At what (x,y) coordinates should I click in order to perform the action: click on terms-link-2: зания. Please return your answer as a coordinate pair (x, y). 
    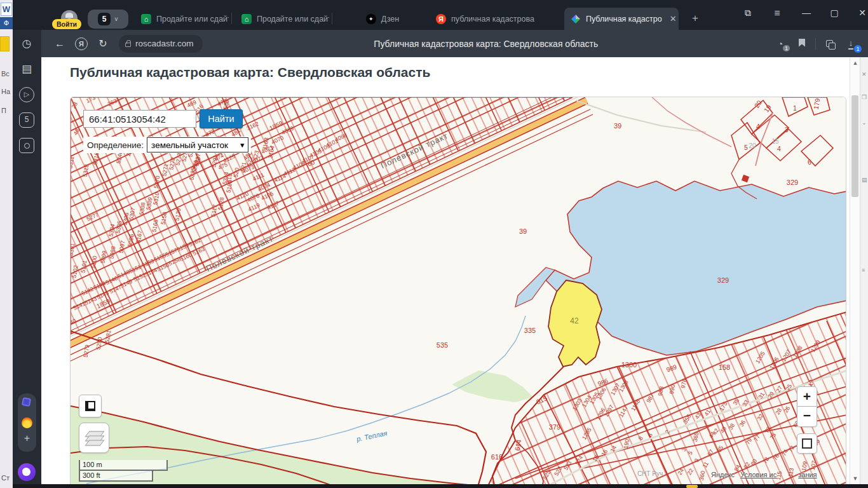
    Looking at the image, I should click on (807, 475).